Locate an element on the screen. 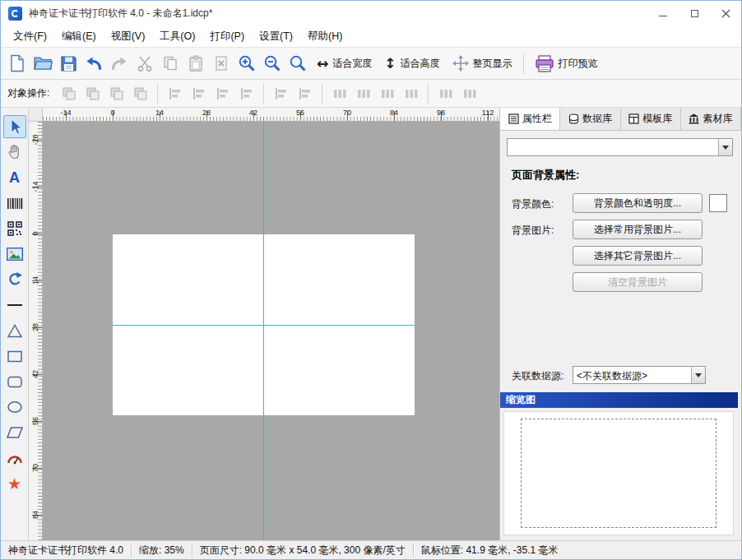  ruler-corner is located at coordinates (36, 115).